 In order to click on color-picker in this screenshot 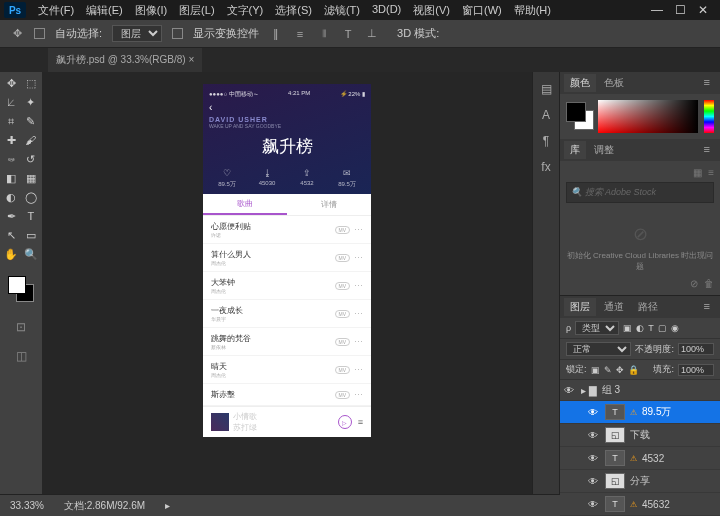, I will do `click(640, 116)`.